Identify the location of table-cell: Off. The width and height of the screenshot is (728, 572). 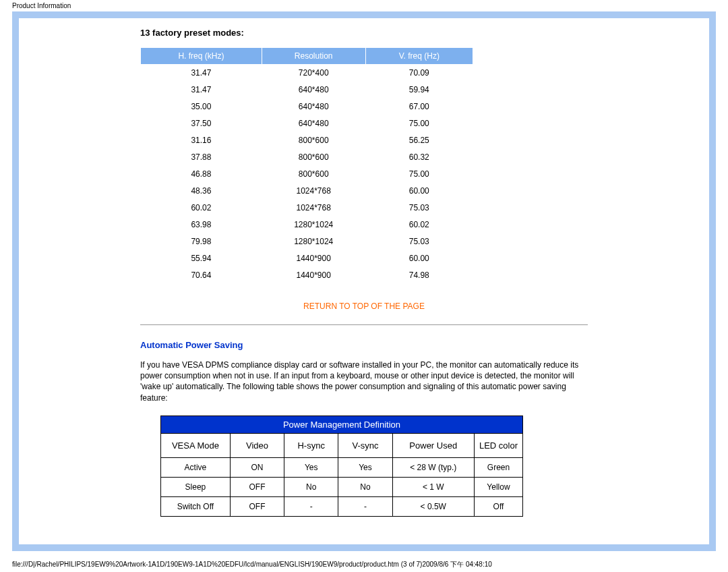
(498, 506).